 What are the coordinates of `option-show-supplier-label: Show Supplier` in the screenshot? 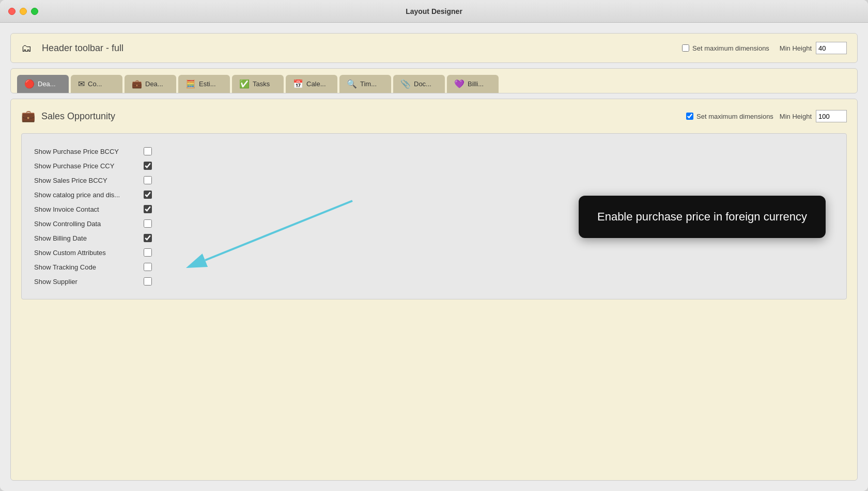 It's located at (86, 282).